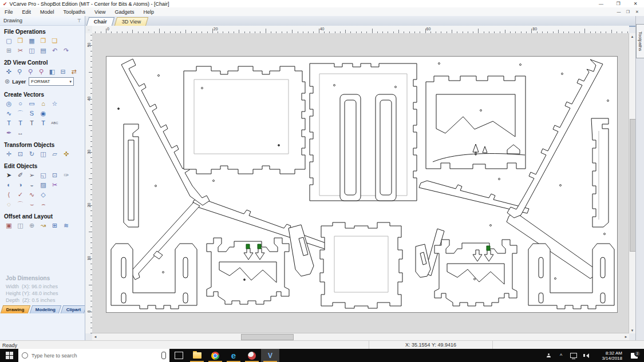 This screenshot has height=362, width=644. What do you see at coordinates (9, 71) in the screenshot?
I see `pan-icon: ✜` at bounding box center [9, 71].